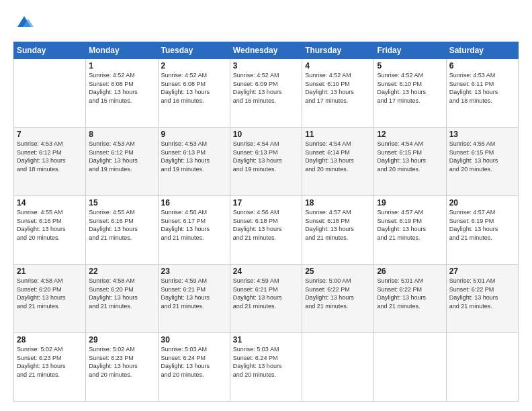  What do you see at coordinates (194, 225) in the screenshot?
I see `day-info: Sunrise: 4:56 AMSunset: 6:17 PMDaylight:…` at bounding box center [194, 225].